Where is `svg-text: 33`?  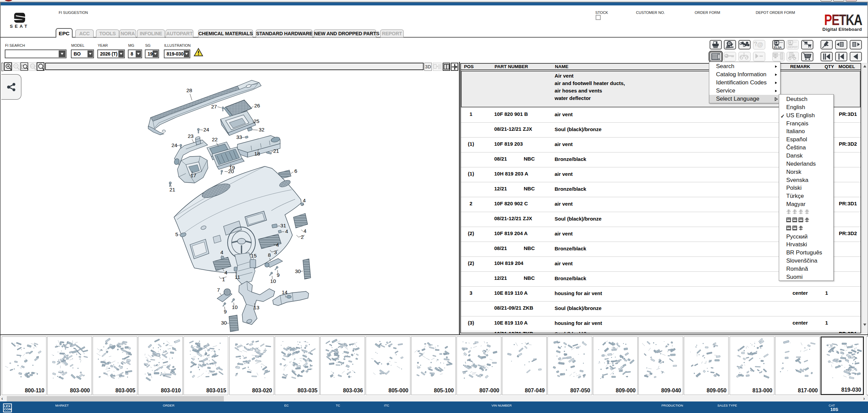 svg-text: 33 is located at coordinates (239, 137).